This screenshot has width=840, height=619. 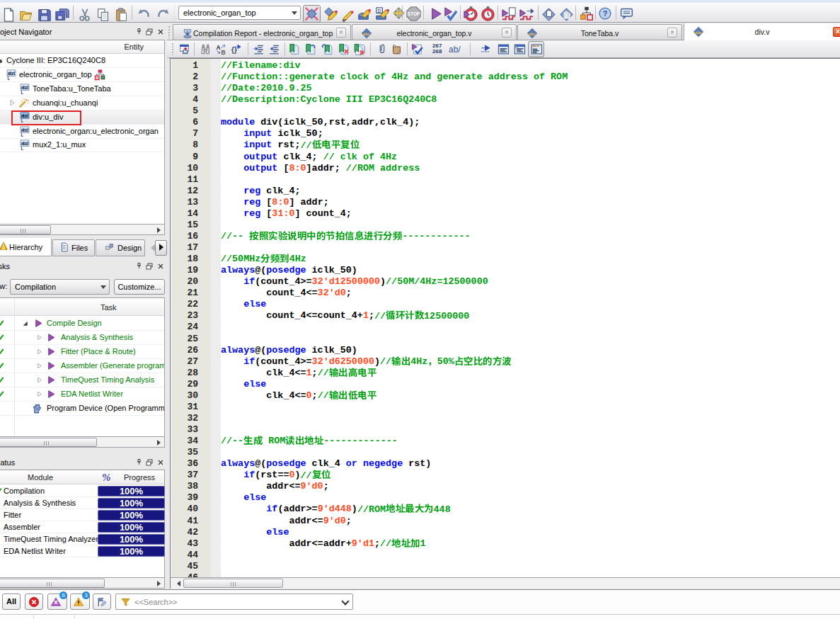 What do you see at coordinates (379, 11) in the screenshot?
I see `svg-text: D` at bounding box center [379, 11].